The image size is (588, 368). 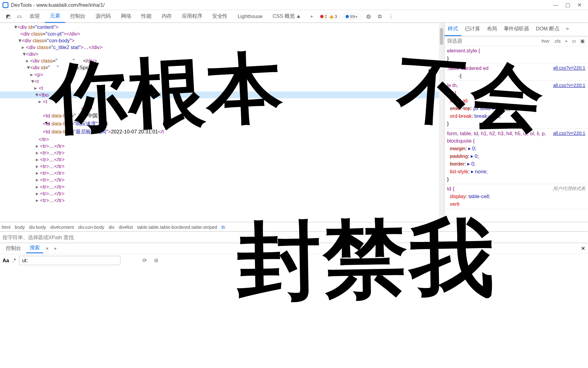 I want to click on info-badge: 99+, so click(x=352, y=16).